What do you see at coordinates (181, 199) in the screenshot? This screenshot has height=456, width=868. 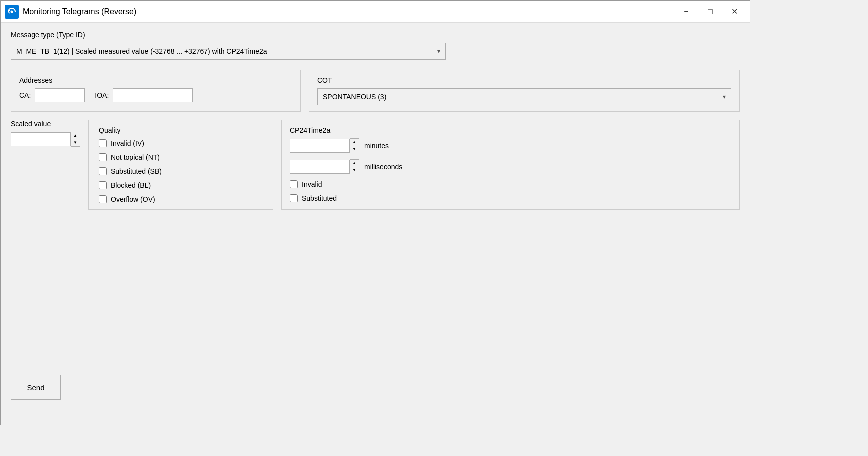 I see `quality-ov-item: Overflow (OV)` at bounding box center [181, 199].